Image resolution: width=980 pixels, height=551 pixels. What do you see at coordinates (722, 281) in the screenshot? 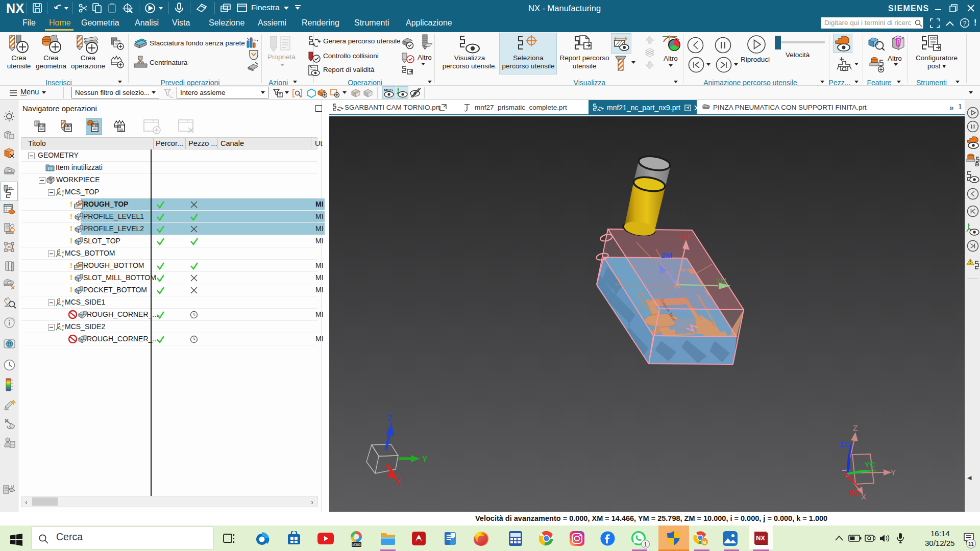
I see `svg-text: YM` at bounding box center [722, 281].